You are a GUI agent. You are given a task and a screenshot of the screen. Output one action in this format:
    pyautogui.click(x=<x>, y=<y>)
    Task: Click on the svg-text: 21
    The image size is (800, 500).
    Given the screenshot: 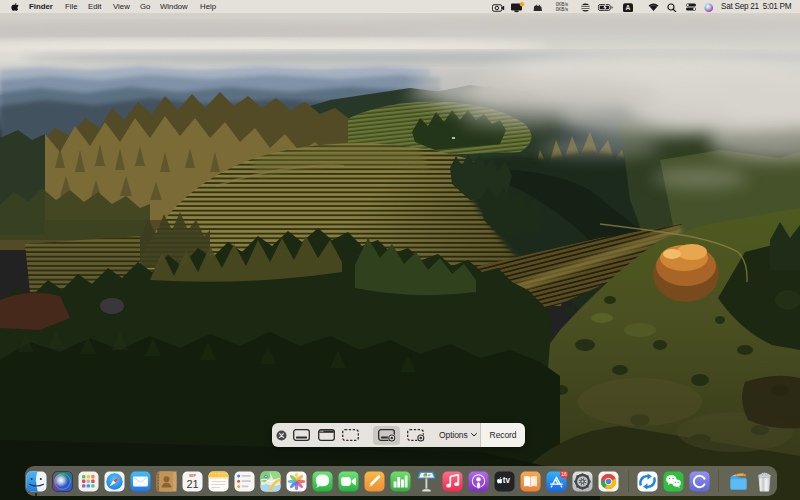 What is the action you would take?
    pyautogui.click(x=192, y=483)
    